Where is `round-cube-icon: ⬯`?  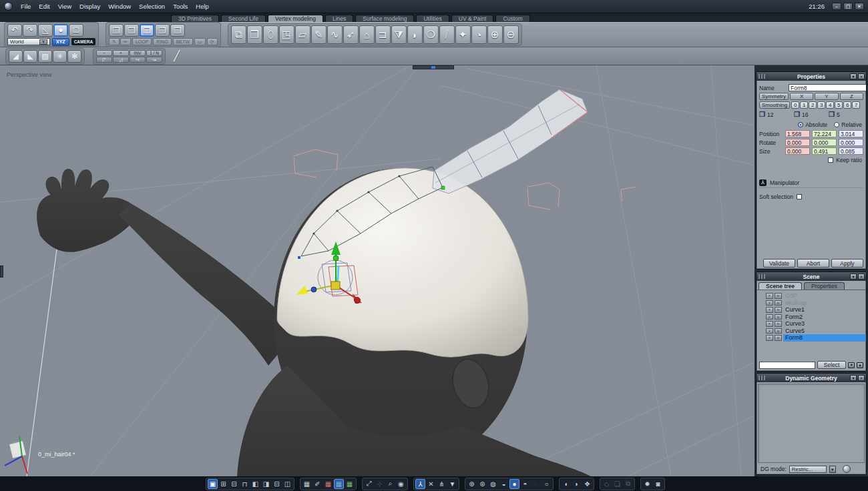 round-cube-icon: ⬯ is located at coordinates (271, 35).